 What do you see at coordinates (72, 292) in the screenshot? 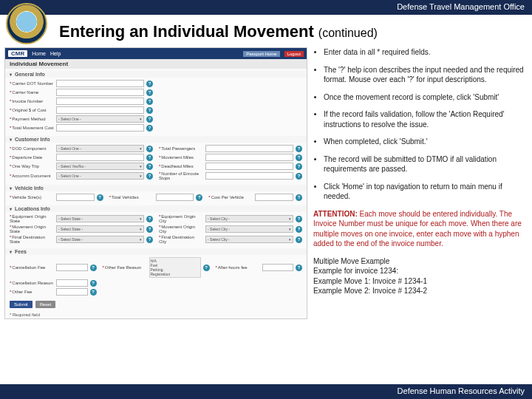
I see `in-ofee` at bounding box center [72, 292].